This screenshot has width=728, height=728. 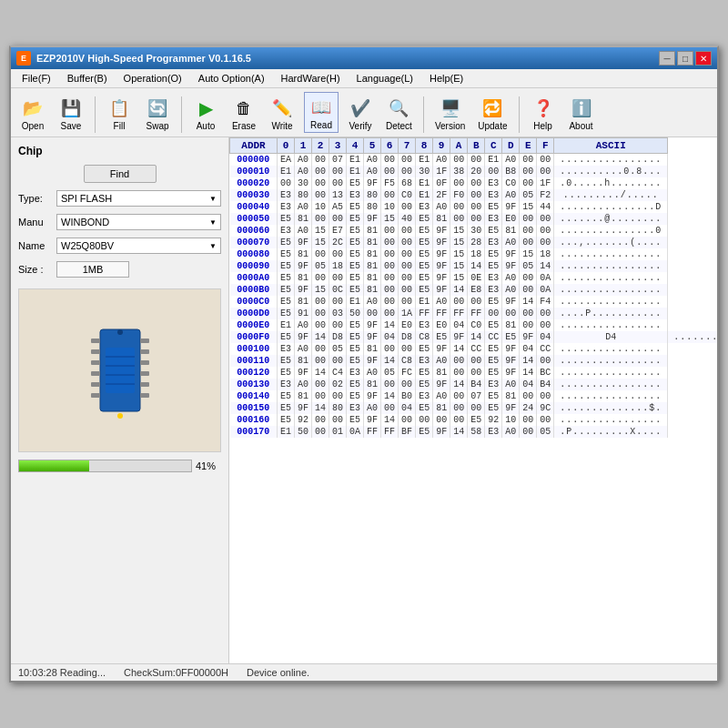 What do you see at coordinates (703, 58) in the screenshot?
I see `close-button: ✕` at bounding box center [703, 58].